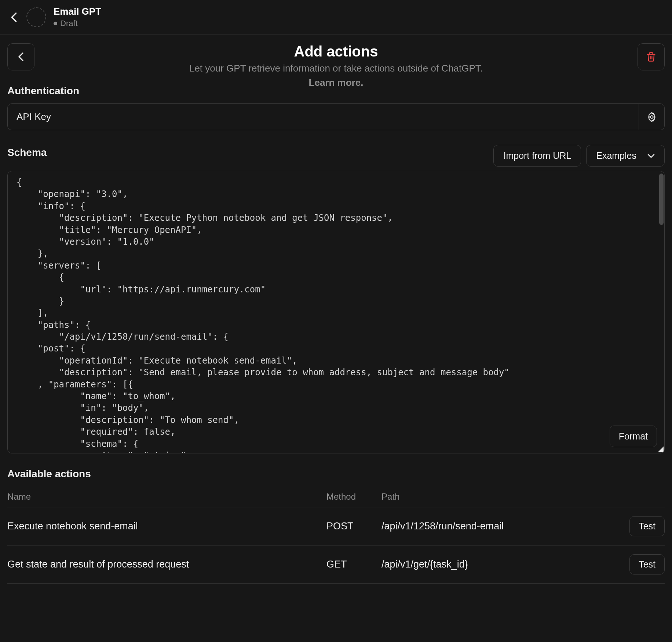 The height and width of the screenshot is (642, 672). What do you see at coordinates (69, 23) in the screenshot?
I see `status-label: Draft` at bounding box center [69, 23].